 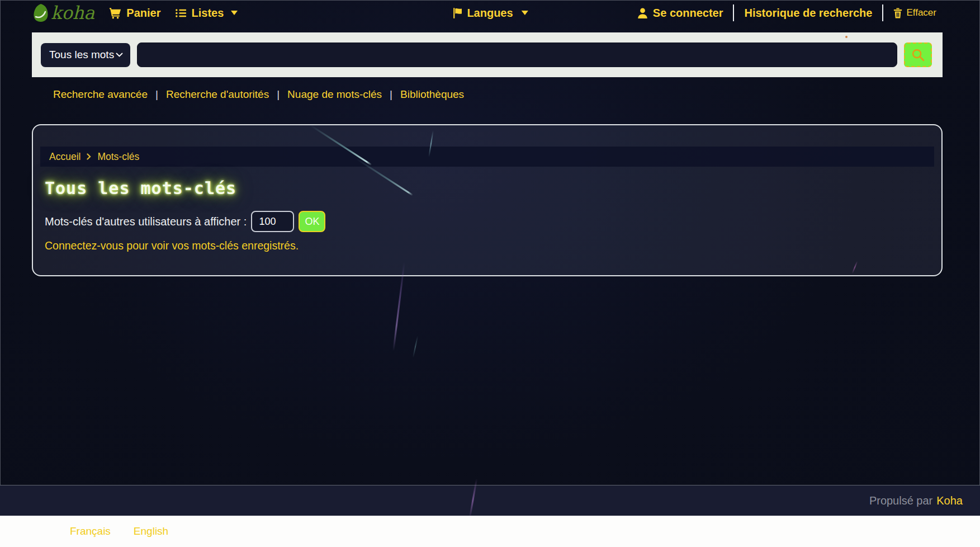 I want to click on top-navbar: koha Panier, so click(x=490, y=13).